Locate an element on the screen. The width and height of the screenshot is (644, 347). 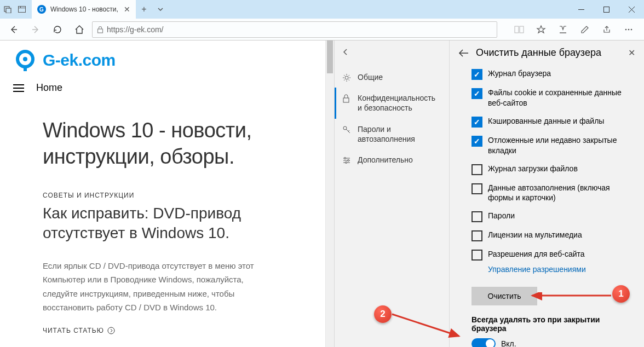
hero-section: Windows 10 - новости, инструкции, обзоры… is located at coordinates (163, 136).